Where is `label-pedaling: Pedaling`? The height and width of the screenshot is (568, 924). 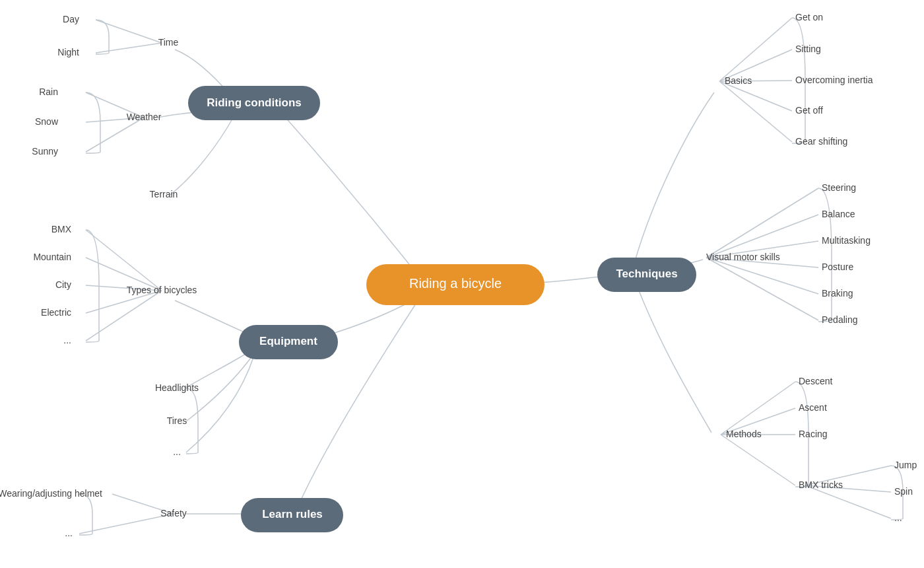
label-pedaling: Pedaling is located at coordinates (840, 320).